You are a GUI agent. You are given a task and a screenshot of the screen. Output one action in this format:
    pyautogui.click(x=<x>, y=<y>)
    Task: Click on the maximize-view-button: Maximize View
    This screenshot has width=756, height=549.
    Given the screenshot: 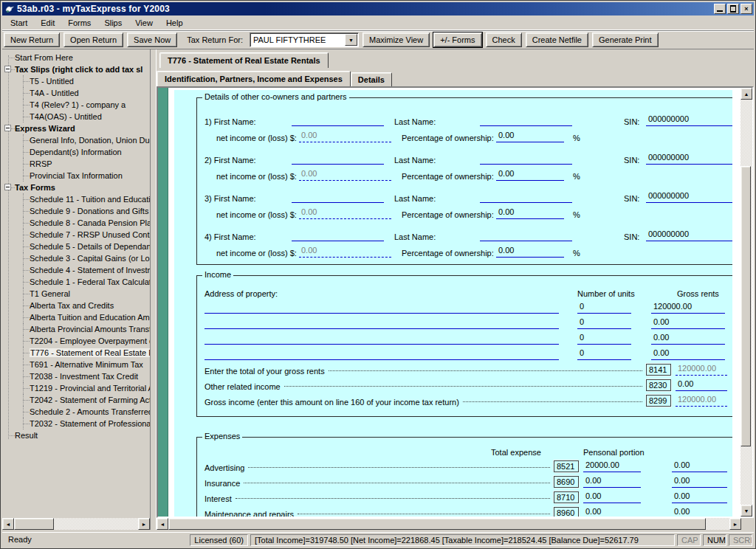 What is the action you would take?
    pyautogui.click(x=396, y=40)
    